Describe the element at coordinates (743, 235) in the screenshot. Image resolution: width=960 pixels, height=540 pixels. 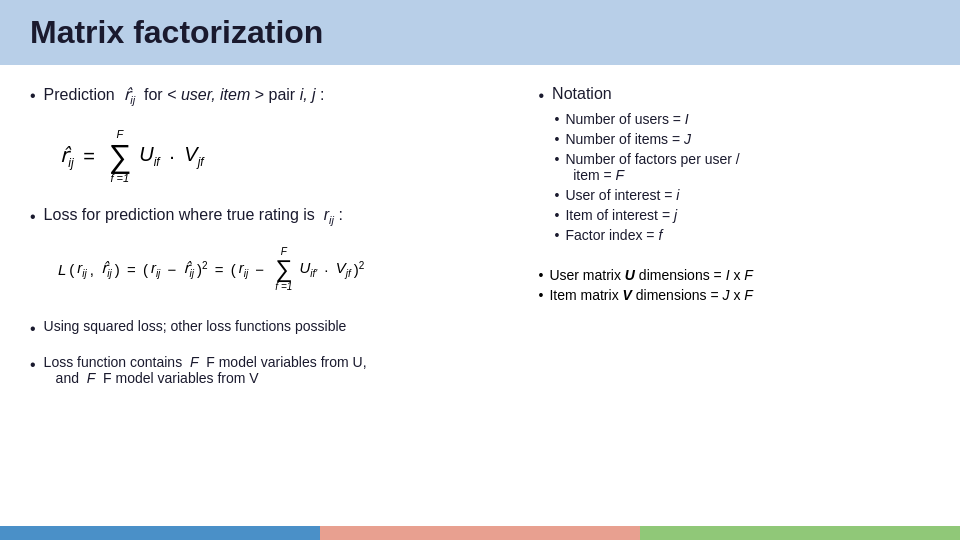
I see `notation-factor-index: Factor index = f` at that location.